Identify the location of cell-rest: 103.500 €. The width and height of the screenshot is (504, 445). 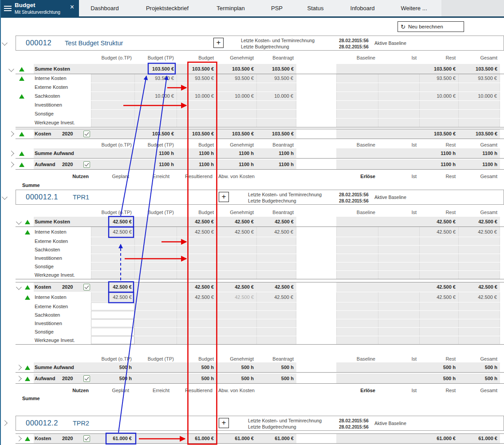
(439, 69).